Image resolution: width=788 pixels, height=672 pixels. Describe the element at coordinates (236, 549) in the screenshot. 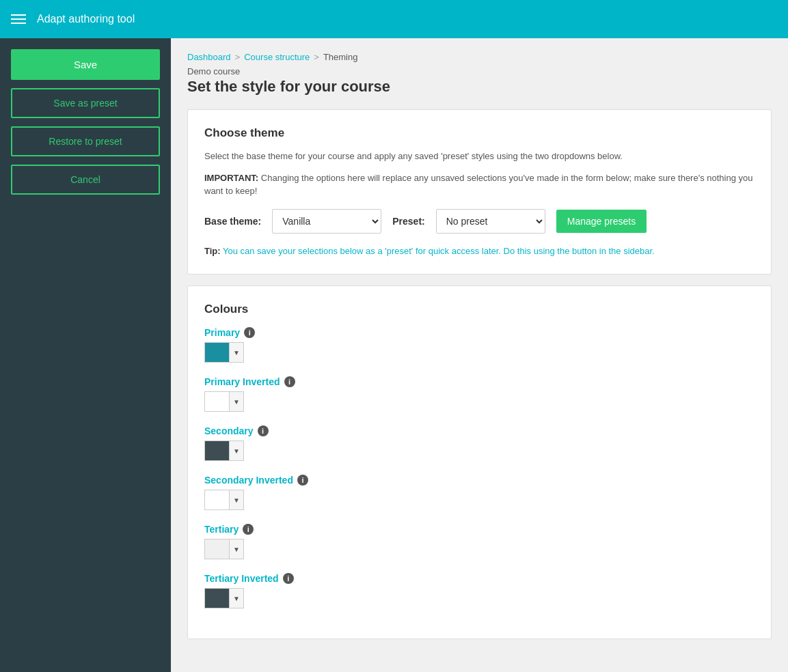

I see `color-dropdown-tertiary: ▼` at that location.